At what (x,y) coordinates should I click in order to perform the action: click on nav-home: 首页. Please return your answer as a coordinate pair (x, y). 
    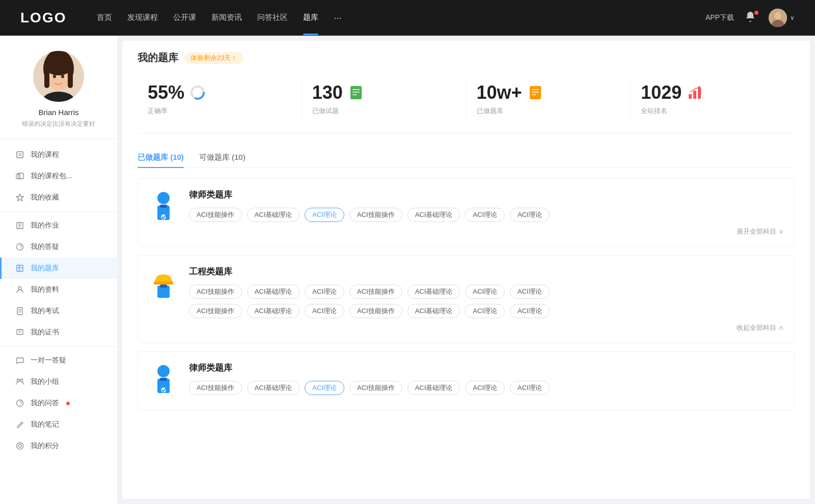
    Looking at the image, I should click on (104, 18).